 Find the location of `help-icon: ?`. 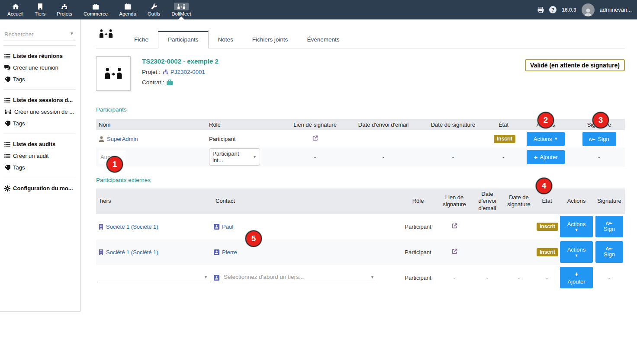

help-icon: ? is located at coordinates (553, 10).